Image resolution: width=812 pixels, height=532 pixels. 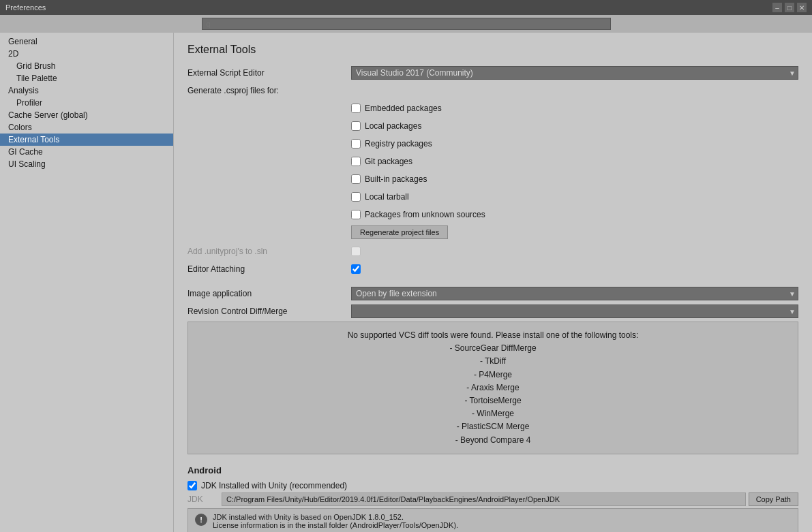 I want to click on jdk-path-input, so click(x=484, y=499).